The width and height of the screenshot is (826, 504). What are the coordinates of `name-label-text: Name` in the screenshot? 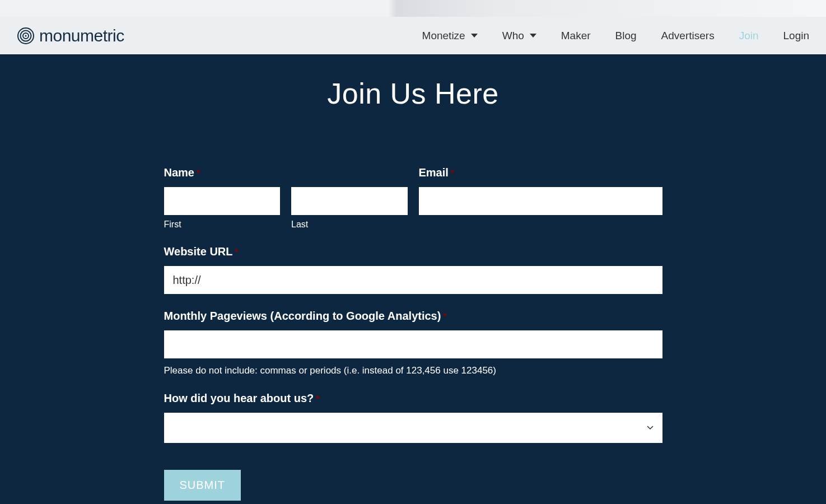 It's located at (179, 172).